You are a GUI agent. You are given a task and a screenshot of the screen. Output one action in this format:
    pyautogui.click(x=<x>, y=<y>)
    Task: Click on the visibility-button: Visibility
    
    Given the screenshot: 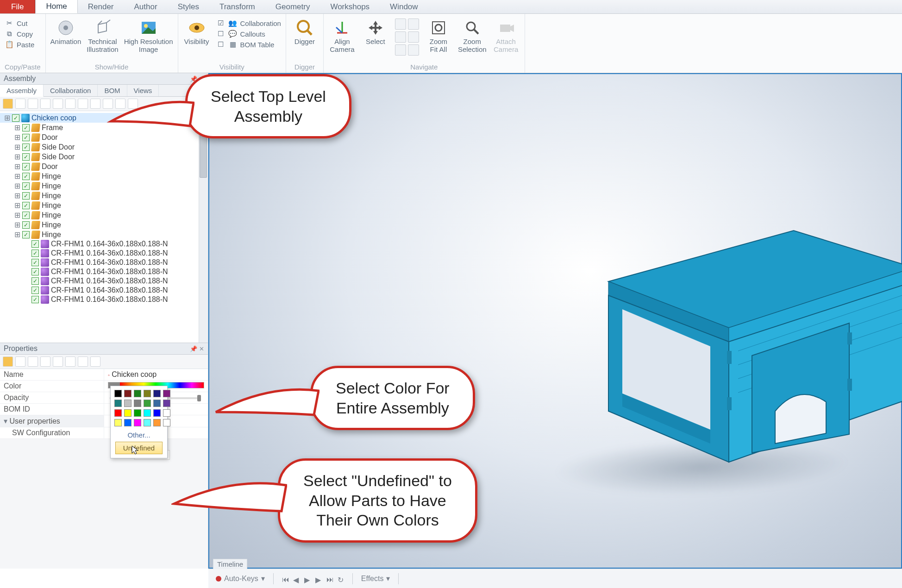 What is the action you would take?
    pyautogui.click(x=197, y=31)
    